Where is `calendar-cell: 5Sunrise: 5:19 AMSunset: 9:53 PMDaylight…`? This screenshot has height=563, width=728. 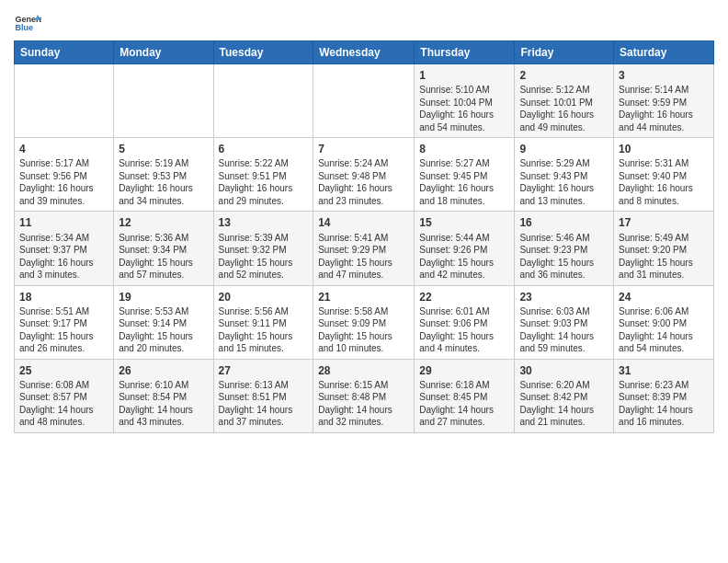 calendar-cell: 5Sunrise: 5:19 AMSunset: 9:53 PMDaylight… is located at coordinates (164, 175).